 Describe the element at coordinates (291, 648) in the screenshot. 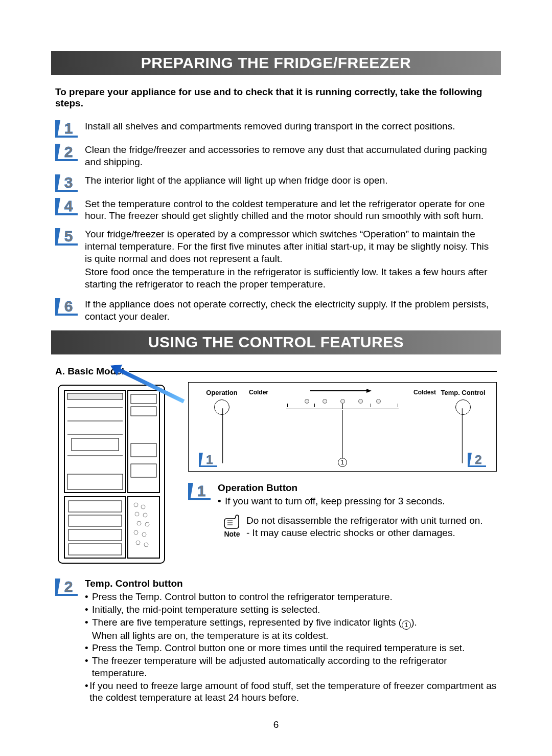

I see `temp-bullet-4: •Press the Temp. Control button one or m…` at that location.